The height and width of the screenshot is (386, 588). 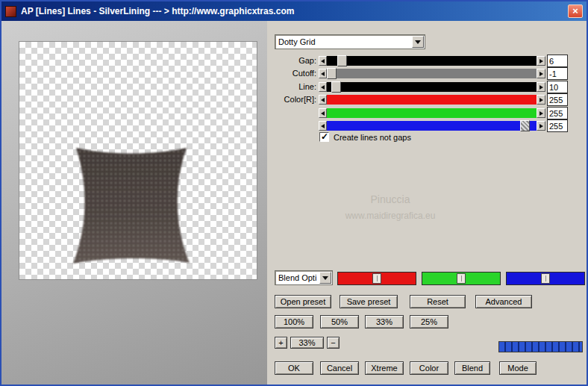 What do you see at coordinates (419, 113) in the screenshot?
I see `slider-row-color-g` at bounding box center [419, 113].